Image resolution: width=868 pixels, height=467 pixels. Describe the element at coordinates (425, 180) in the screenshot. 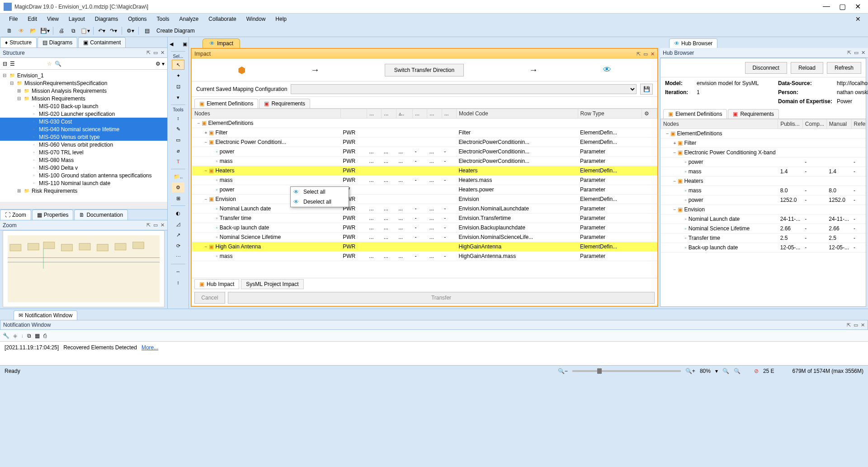

I see `impact-row: ▫mass PWR.........-...- Heaters.massPara…` at that location.